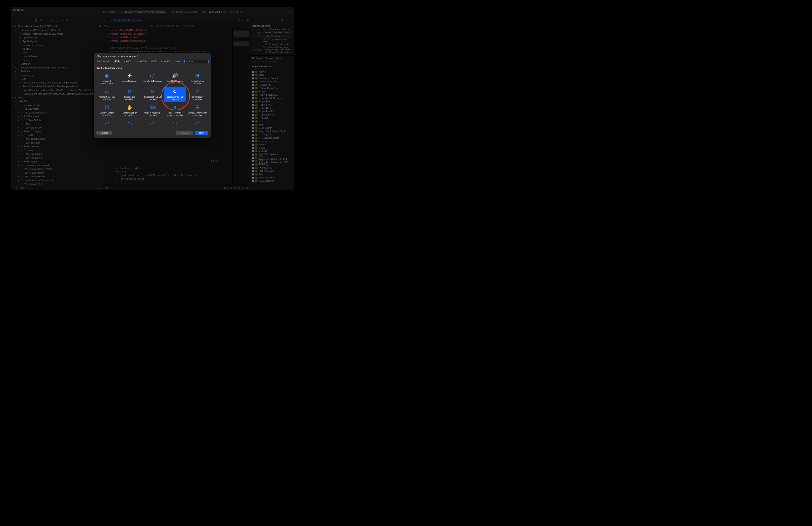  What do you see at coordinates (130, 108) in the screenshot?
I see `hand-icon: ✋` at bounding box center [130, 108].